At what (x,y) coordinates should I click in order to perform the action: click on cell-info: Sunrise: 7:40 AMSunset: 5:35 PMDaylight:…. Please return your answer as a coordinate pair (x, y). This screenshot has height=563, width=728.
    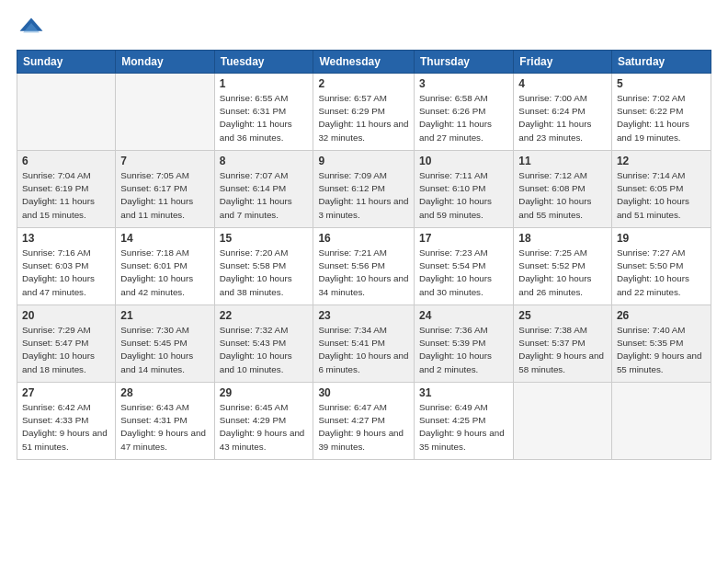
    Looking at the image, I should click on (662, 350).